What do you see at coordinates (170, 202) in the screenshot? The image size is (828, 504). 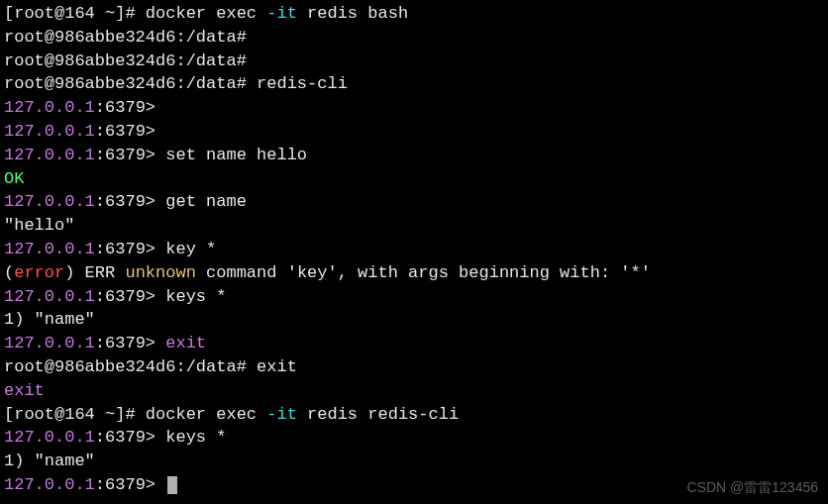 I see `terminal-segment: :6379> get name` at bounding box center [170, 202].